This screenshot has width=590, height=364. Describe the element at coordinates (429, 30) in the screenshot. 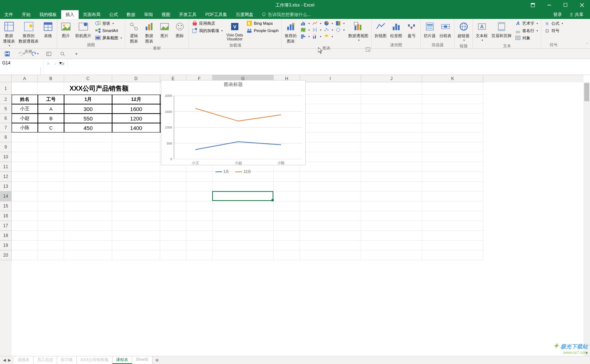

I see `slicer-button: 切片器` at that location.